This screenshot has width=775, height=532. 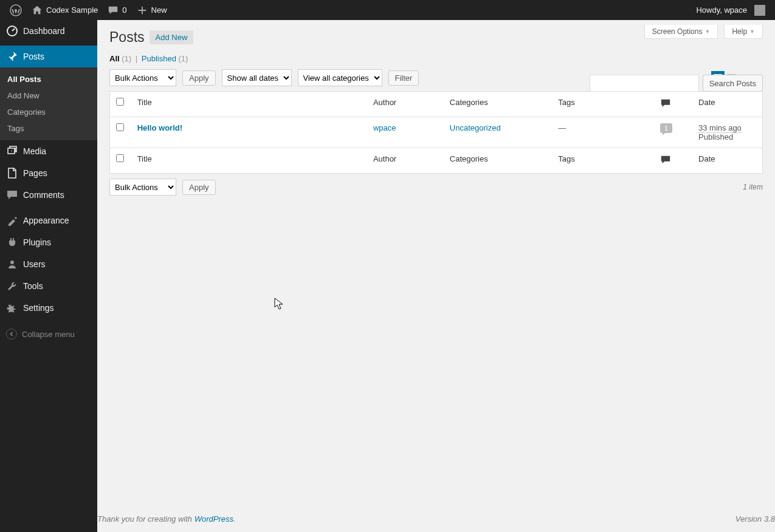 I want to click on pin-icon, so click(x=12, y=56).